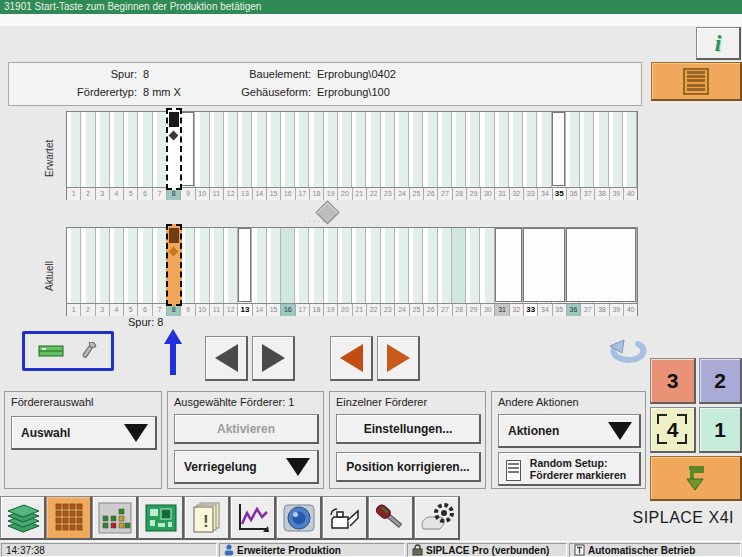 Image resolution: width=742 pixels, height=557 pixels. I want to click on help-info-button: i, so click(718, 44).